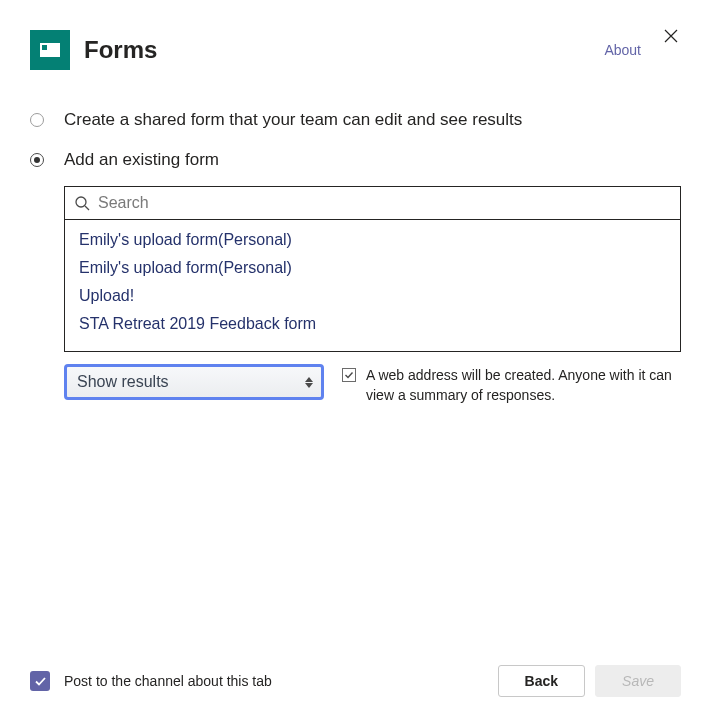 The width and height of the screenshot is (711, 721). I want to click on back-button: Back, so click(542, 681).